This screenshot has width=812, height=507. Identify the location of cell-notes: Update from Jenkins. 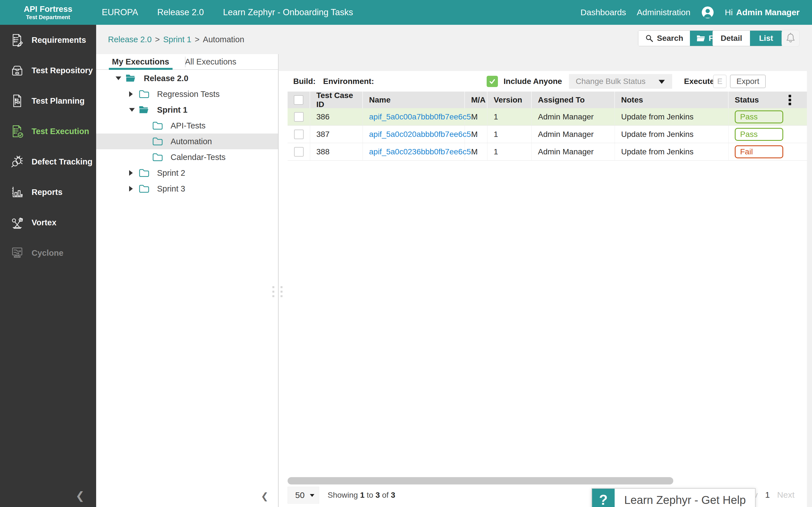
(672, 152).